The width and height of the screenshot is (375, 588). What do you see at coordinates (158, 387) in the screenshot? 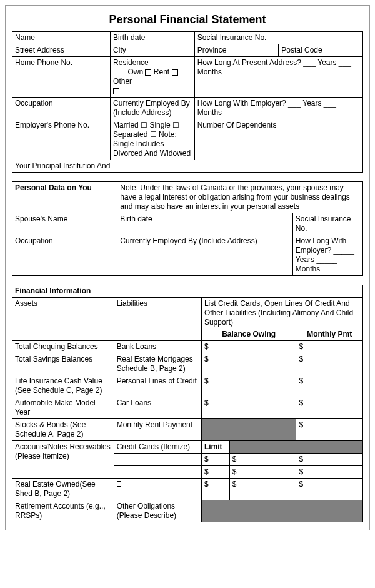
I see `liab-personal-lines: Personal Lines of Credit` at bounding box center [158, 387].